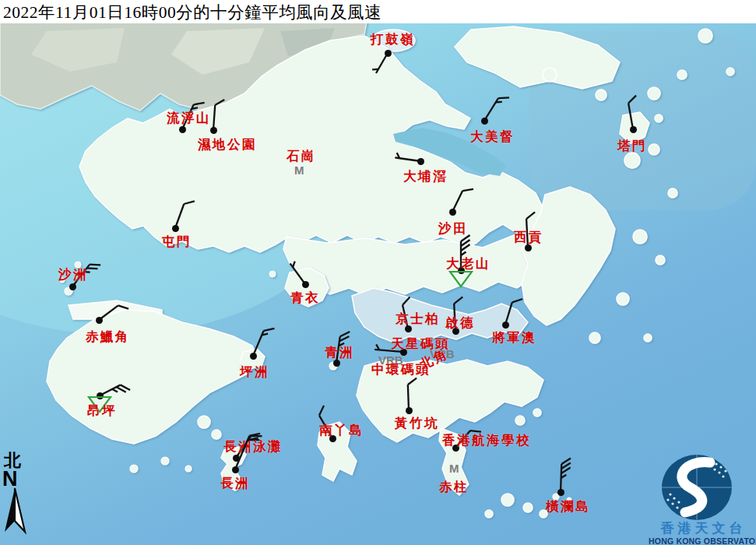 This screenshot has width=756, height=545. What do you see at coordinates (632, 146) in the screenshot?
I see `station-label: 塔門` at bounding box center [632, 146].